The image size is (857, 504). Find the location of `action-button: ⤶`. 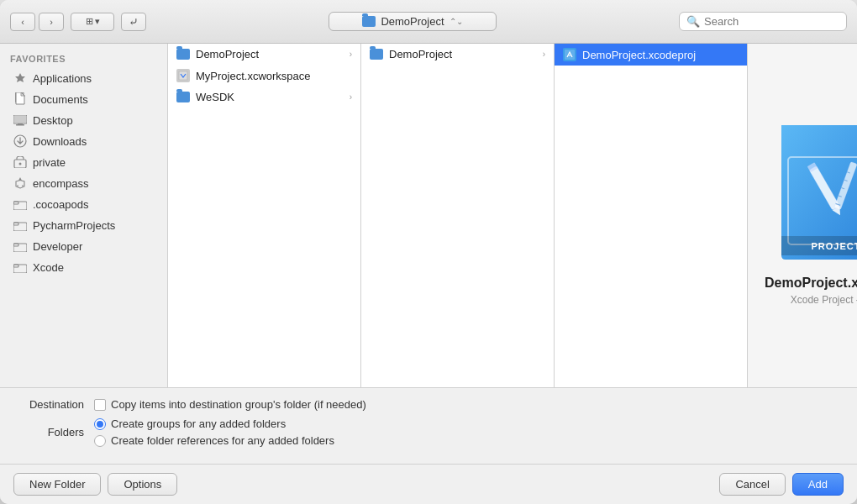

action-button: ⤶ is located at coordinates (134, 22).